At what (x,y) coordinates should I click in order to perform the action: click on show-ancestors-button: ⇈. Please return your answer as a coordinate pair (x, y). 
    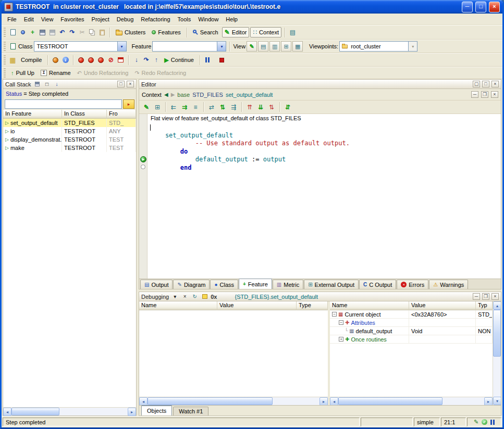
    Looking at the image, I should click on (250, 107).